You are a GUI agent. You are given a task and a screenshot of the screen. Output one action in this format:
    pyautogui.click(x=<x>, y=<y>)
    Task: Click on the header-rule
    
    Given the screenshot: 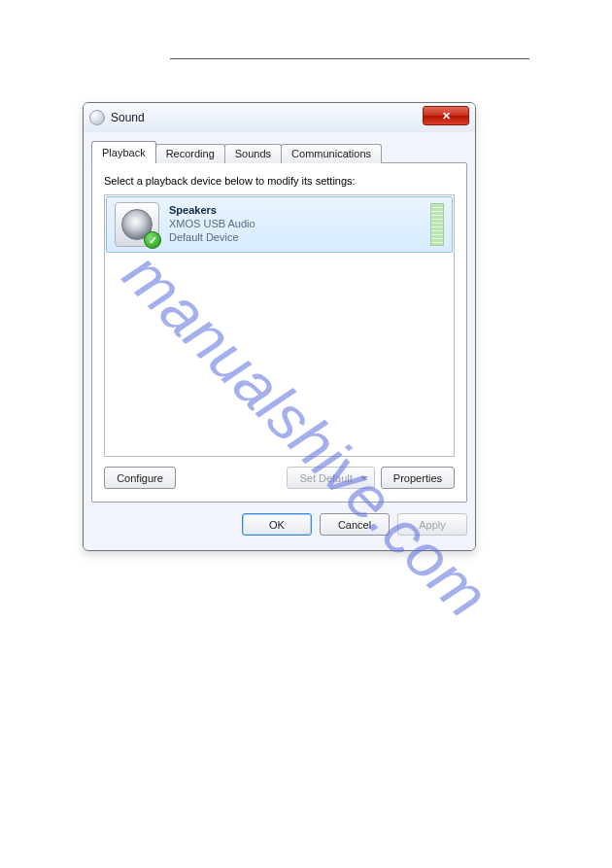 What is the action you would take?
    pyautogui.click(x=350, y=58)
    